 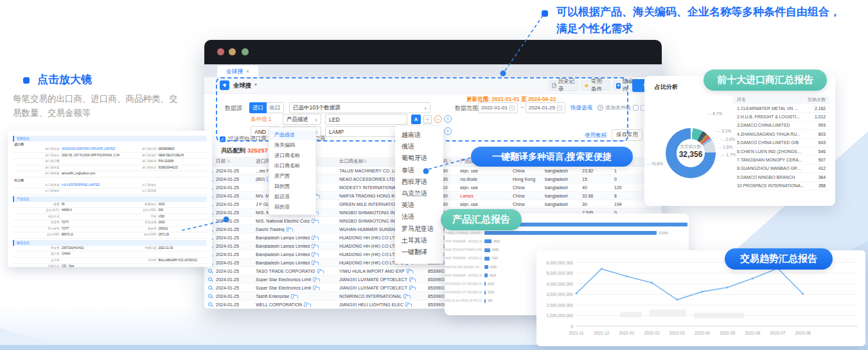 What do you see at coordinates (419, 147) in the screenshot?
I see `language-menu-item: 俄语` at bounding box center [419, 147].